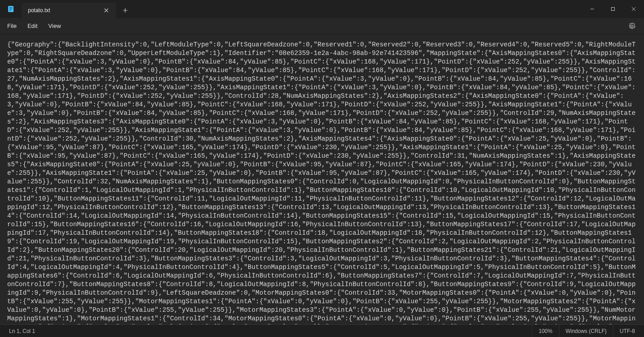  Describe the element at coordinates (545, 331) in the screenshot. I see `zoom-level: 100%` at that location.